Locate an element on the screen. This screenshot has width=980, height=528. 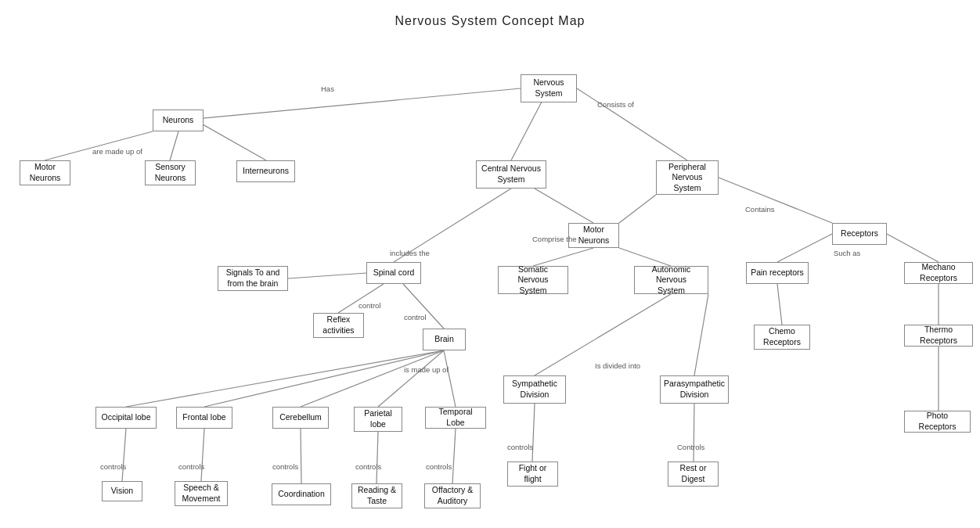
edge-label-3: Contains is located at coordinates (760, 210).